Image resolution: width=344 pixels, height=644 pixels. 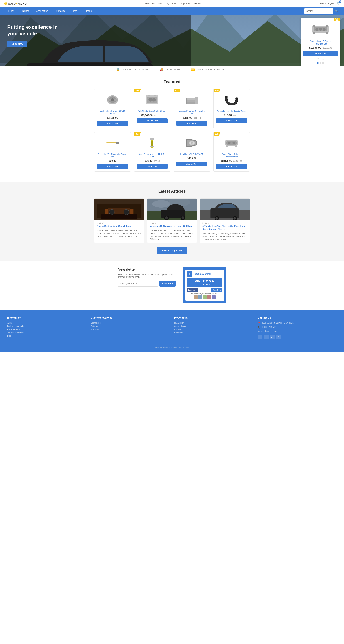 I want to click on top-link-compare: Product Compare (0), so click(x=181, y=4).